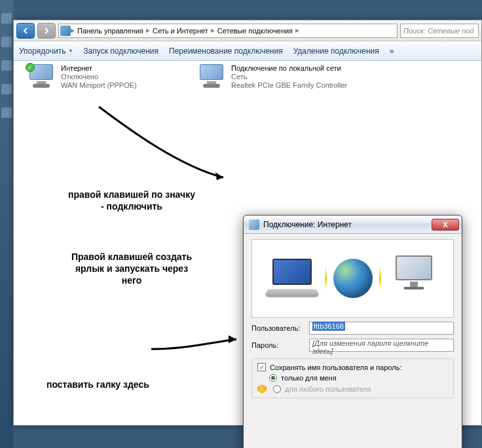 Image resolution: width=482 pixels, height=448 pixels. Describe the element at coordinates (254, 225) in the screenshot. I see `dialog-icon` at that location.